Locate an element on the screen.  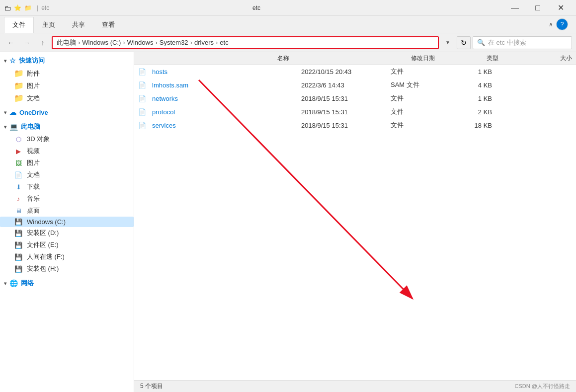
sidebar-item-video: ▶ 视频 is located at coordinates (67, 151).